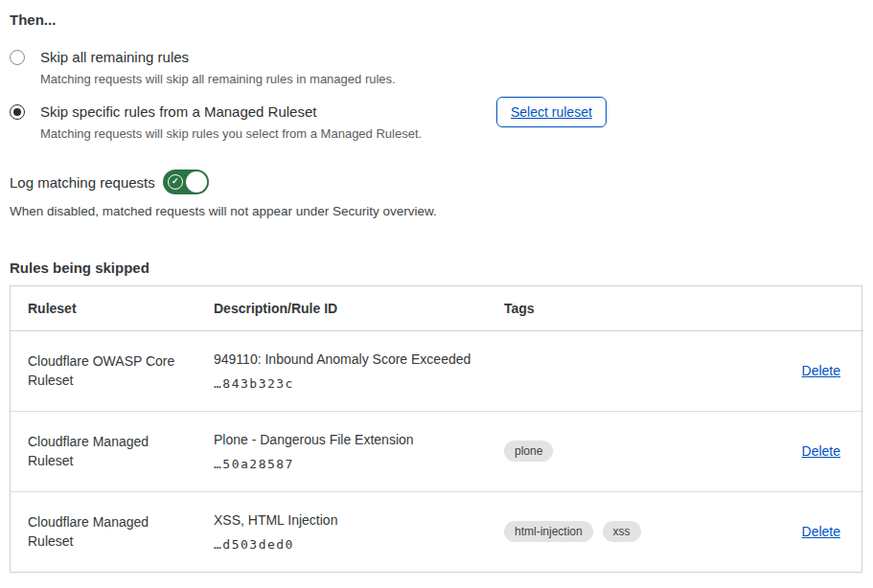 This screenshot has height=588, width=873. I want to click on rule-id: …d503ded0, so click(358, 544).